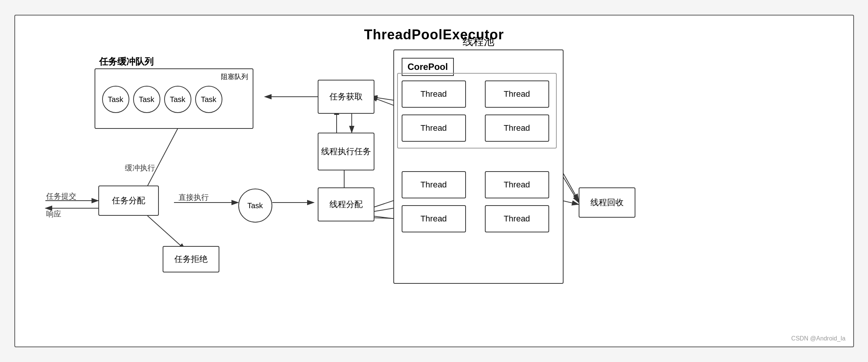  Describe the element at coordinates (126, 62) in the screenshot. I see `queue-label: 任务缓冲队列` at that location.